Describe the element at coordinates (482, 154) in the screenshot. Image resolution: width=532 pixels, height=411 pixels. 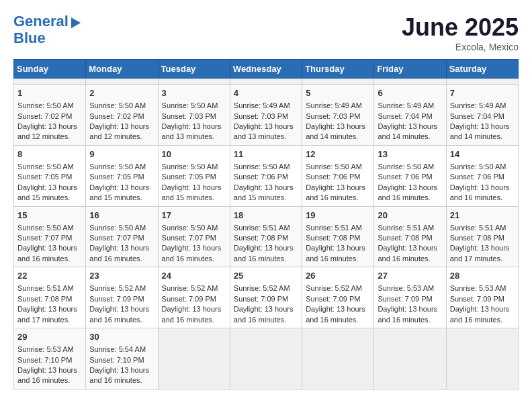
I see `day-number: 14` at that location.